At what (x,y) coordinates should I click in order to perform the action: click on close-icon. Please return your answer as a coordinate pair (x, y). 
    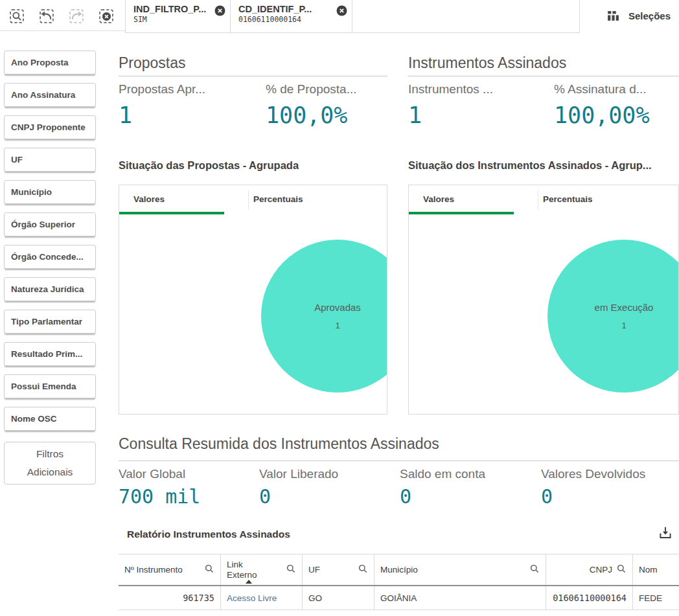
    Looking at the image, I should click on (342, 10).